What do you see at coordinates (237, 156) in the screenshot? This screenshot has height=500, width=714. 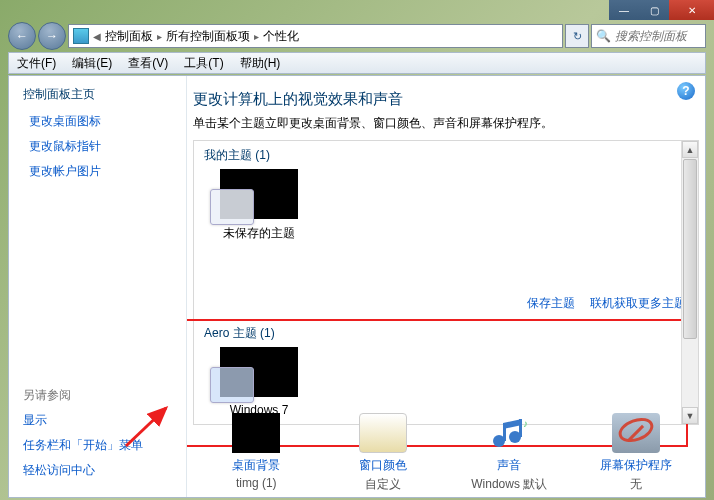 I see `my-themes-label: 我的主题 (1)` at bounding box center [237, 156].